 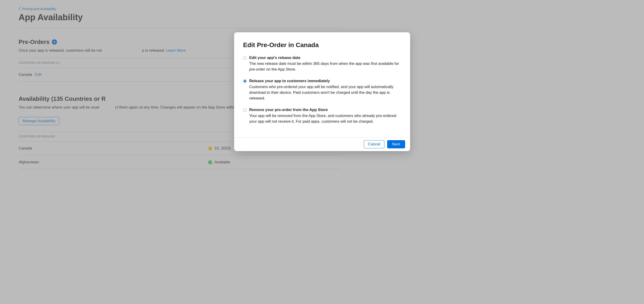 I want to click on option-desc: The new release date must be within 365 …, so click(x=325, y=67).